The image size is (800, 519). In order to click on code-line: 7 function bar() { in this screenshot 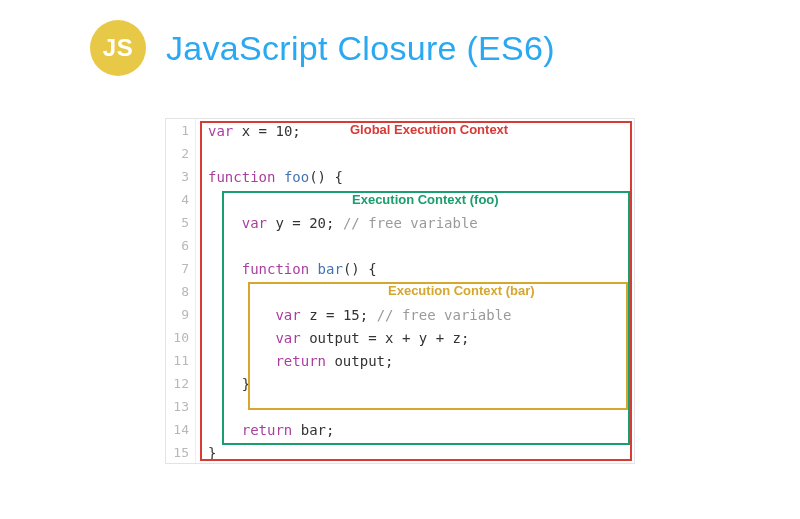, I will do `click(400, 268)`.